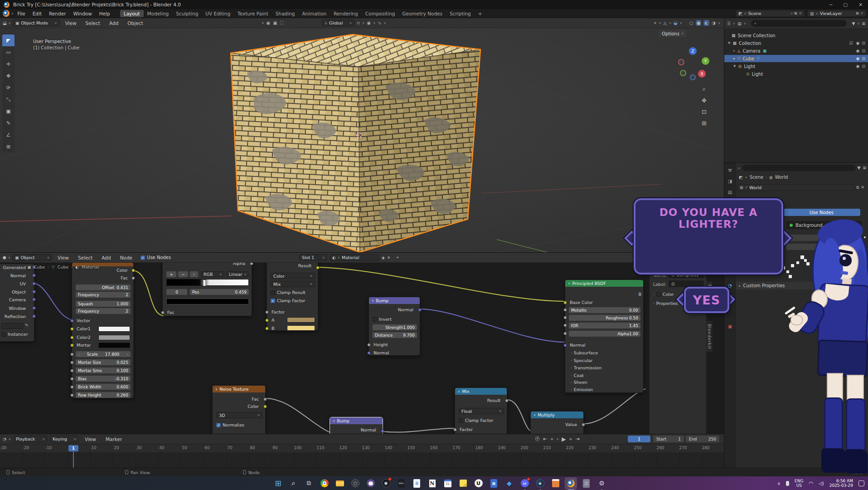  What do you see at coordinates (587, 484) in the screenshot?
I see `app-doc-icon: ◫` at bounding box center [587, 484].